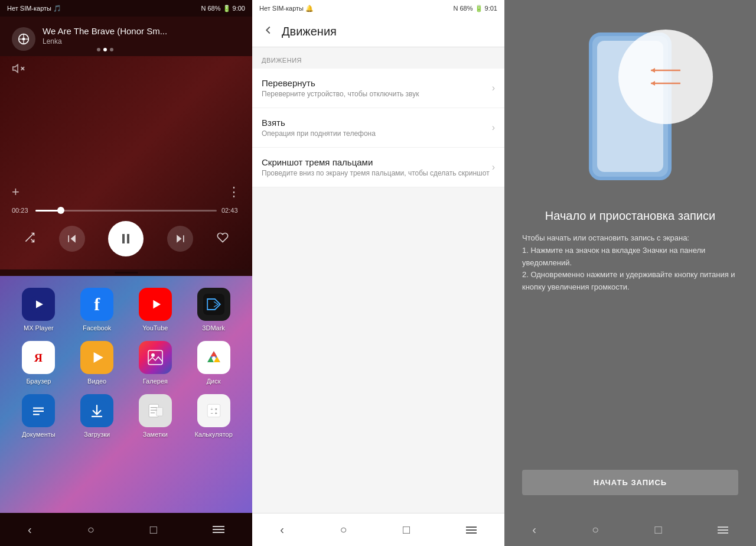 The width and height of the screenshot is (756, 546). Describe the element at coordinates (155, 358) in the screenshot. I see `gallery-icon` at that location.